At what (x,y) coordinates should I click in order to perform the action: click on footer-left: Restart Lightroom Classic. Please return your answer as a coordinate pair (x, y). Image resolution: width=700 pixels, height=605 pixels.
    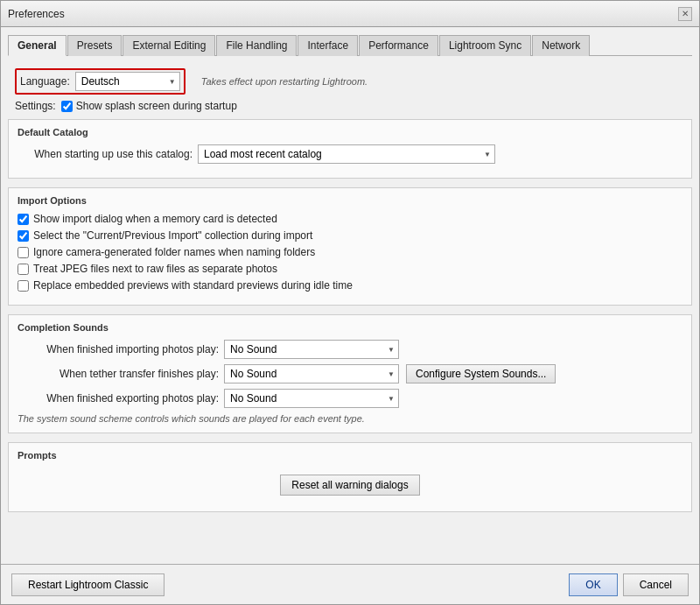
    Looking at the image, I should click on (88, 585).